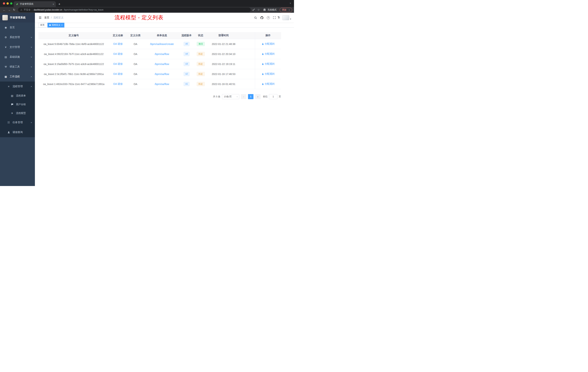 Image resolution: width=588 pixels, height=372 pixels. Describe the element at coordinates (18, 122) in the screenshot. I see `sidebar-item-task-management: ☷ 任务管理 ∨` at that location.